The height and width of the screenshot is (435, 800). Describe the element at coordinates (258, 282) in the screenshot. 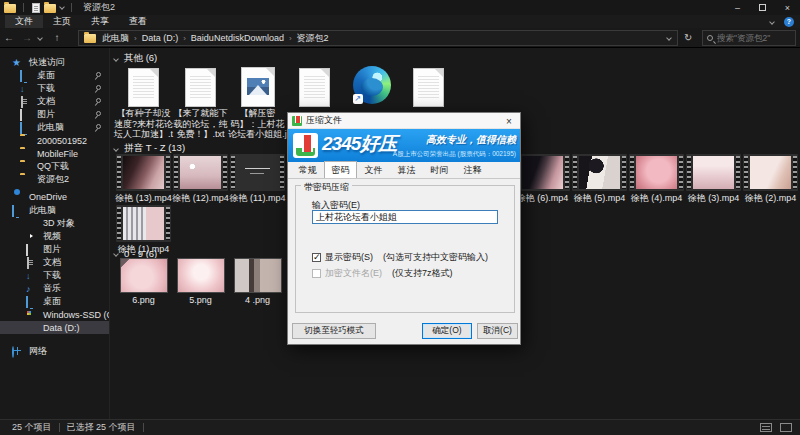

I see `file-item-png: 4 .png` at that location.